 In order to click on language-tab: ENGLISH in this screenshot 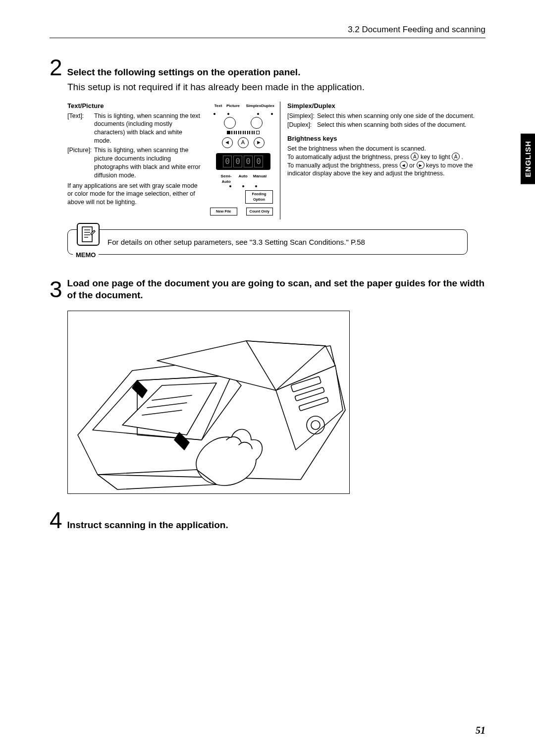, I will do `click(528, 159)`.